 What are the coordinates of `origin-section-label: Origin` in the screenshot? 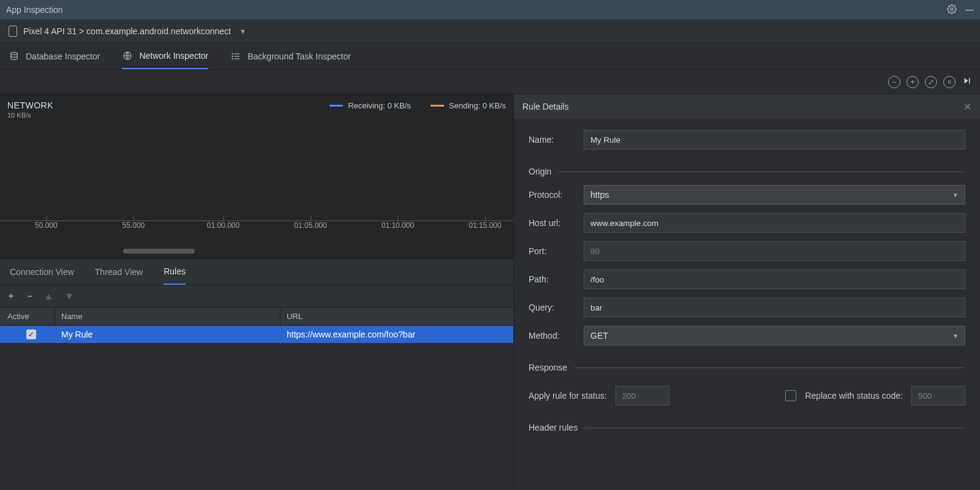 It's located at (540, 172).